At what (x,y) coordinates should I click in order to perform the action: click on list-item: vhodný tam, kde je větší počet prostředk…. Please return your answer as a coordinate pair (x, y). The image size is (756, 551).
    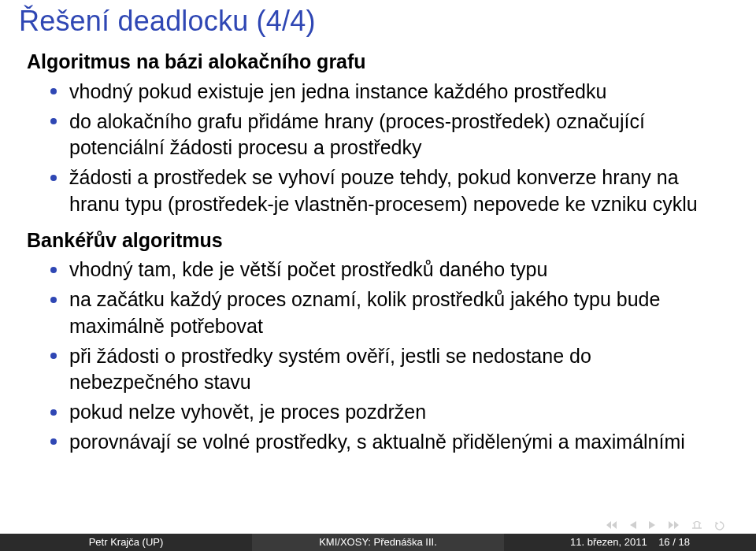
    Looking at the image, I should click on (378, 270).